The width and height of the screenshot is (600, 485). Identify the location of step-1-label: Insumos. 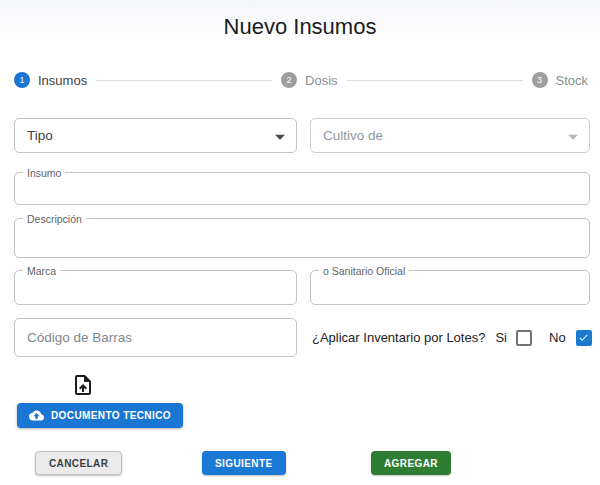
(62, 80).